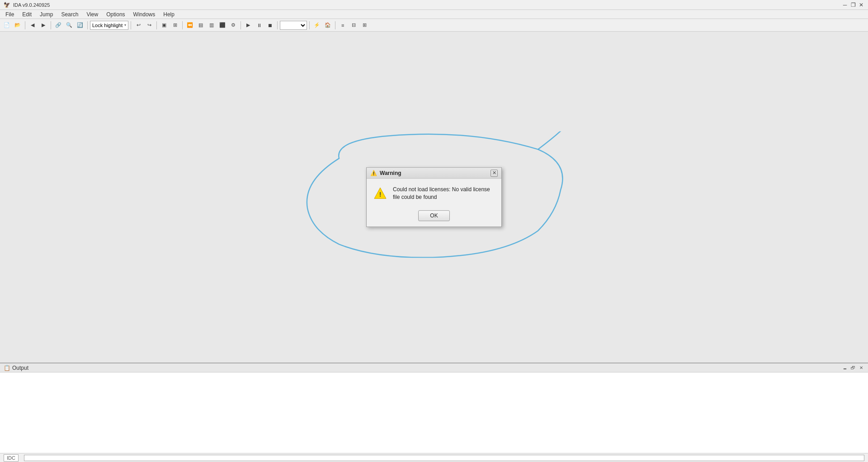 The image size is (868, 462). What do you see at coordinates (861, 368) in the screenshot?
I see `output-close-button: ✕` at bounding box center [861, 368].